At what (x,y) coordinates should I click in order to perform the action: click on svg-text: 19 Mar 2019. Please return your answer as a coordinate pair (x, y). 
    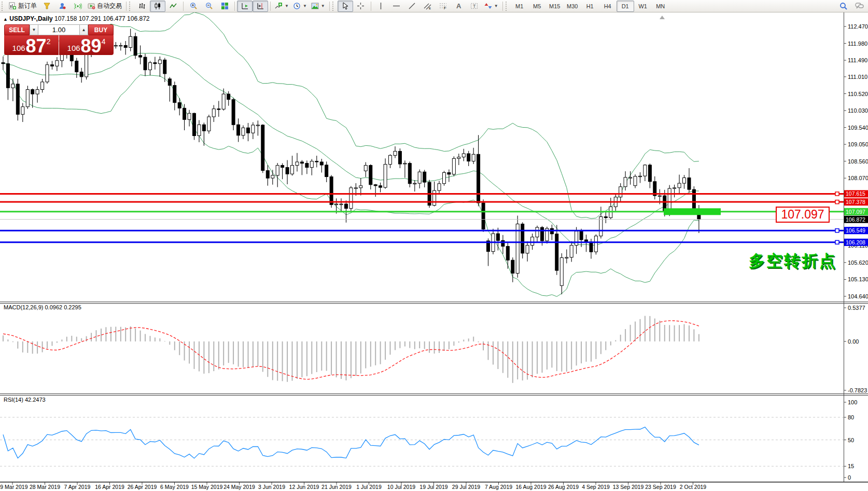
    Looking at the image, I should click on (14, 487).